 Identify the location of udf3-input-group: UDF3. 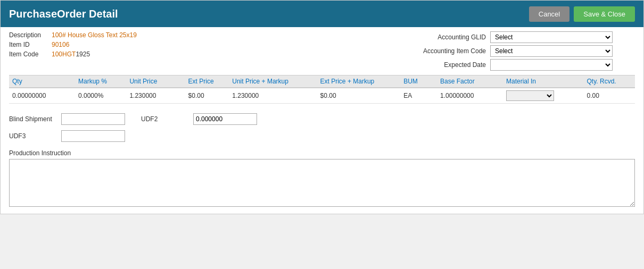
(322, 136).